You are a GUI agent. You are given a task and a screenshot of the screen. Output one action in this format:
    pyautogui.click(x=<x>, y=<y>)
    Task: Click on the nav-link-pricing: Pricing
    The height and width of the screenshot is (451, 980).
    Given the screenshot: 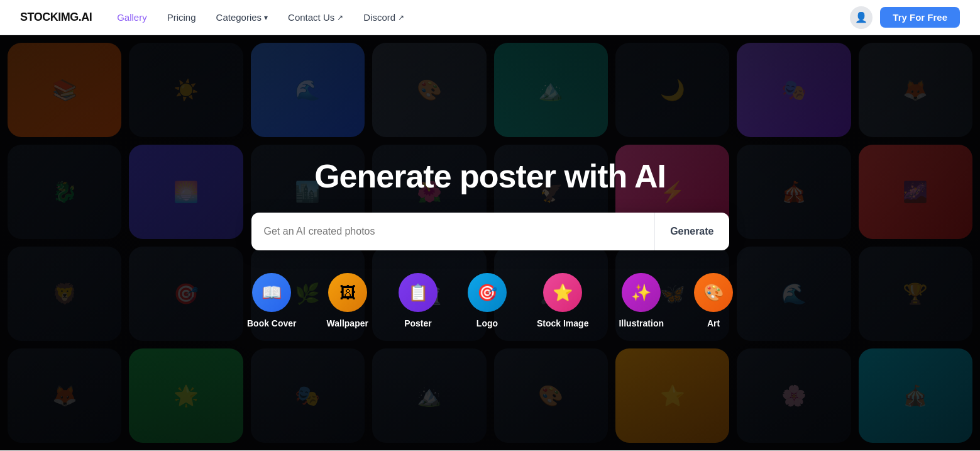 What is the action you would take?
    pyautogui.click(x=182, y=18)
    